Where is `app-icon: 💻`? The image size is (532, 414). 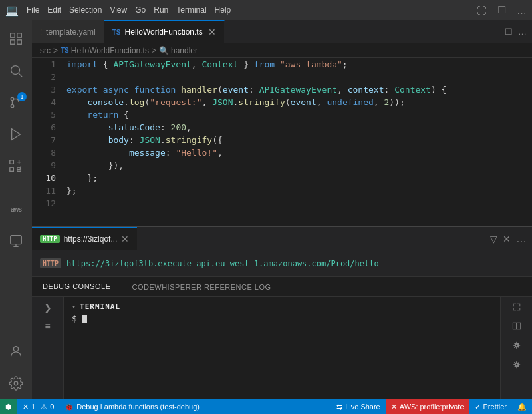 app-icon: 💻 is located at coordinates (12, 11).